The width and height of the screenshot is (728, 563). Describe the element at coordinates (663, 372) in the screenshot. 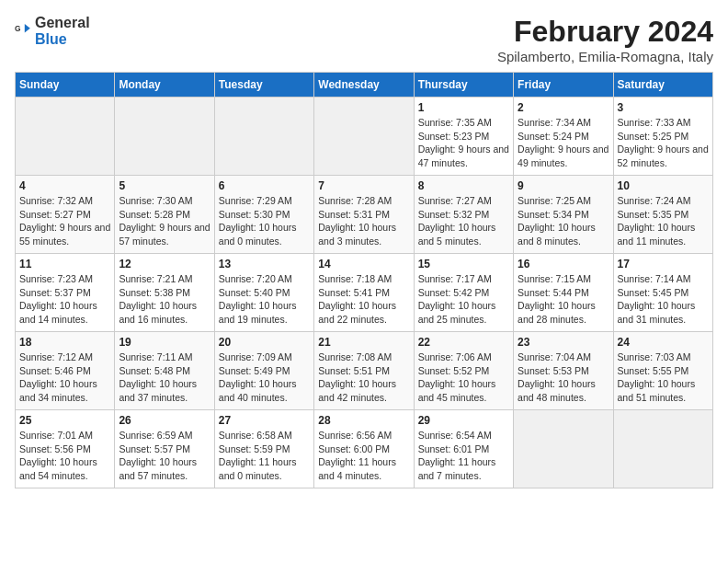

I see `calendar-cell: 24Sunrise: 7:03 AM Sunset: 5:55 PM Dayli…` at that location.